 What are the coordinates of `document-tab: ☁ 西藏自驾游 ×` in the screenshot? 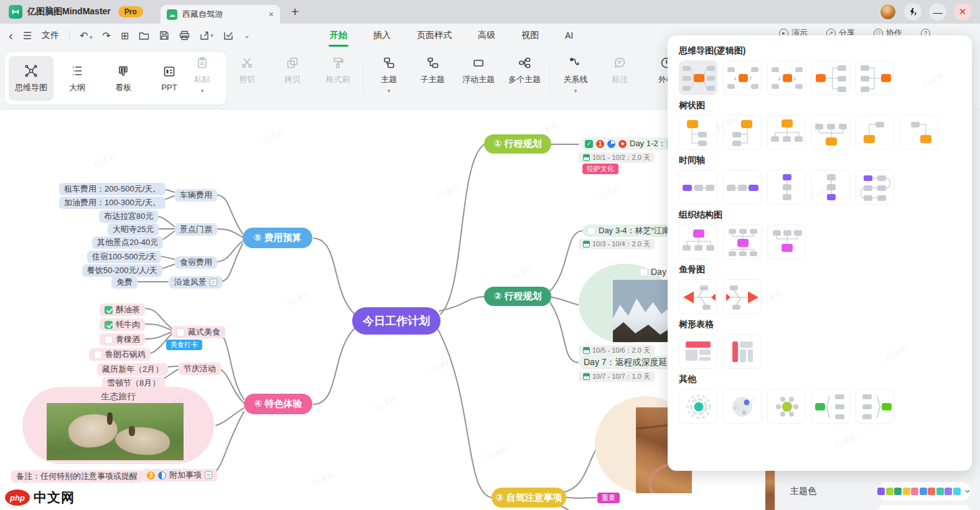 It's located at (220, 14).